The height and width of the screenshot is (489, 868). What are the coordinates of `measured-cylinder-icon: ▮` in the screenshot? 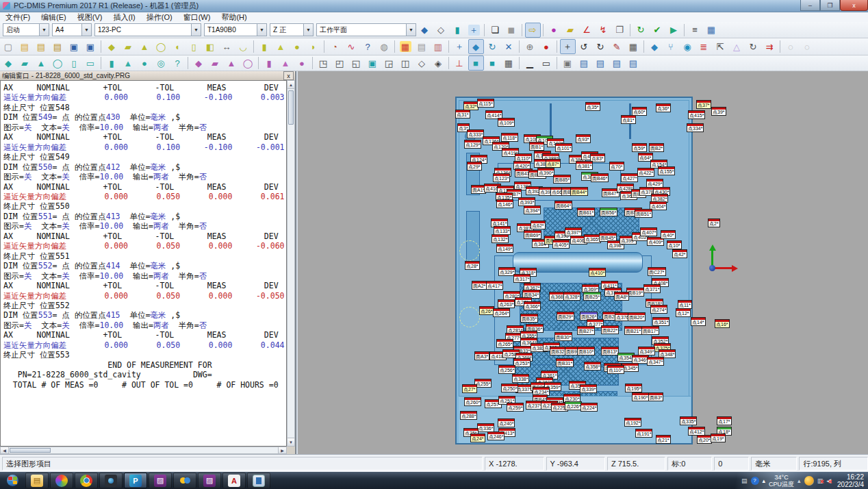 It's located at (264, 47).